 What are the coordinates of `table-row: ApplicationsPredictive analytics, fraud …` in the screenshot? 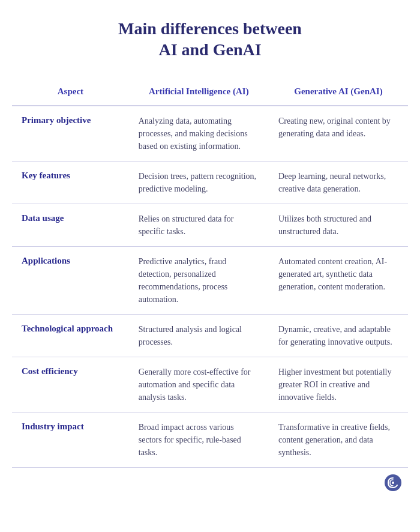 It's located at (210, 281).